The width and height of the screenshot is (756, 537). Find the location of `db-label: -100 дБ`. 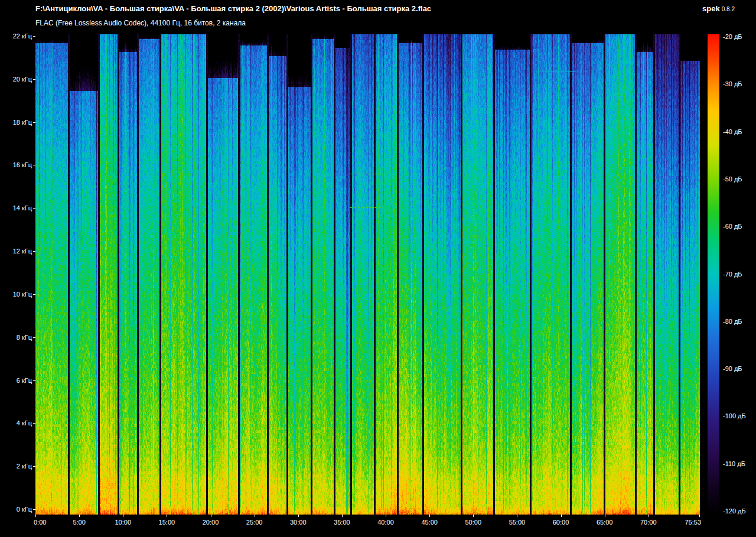

db-label: -100 дБ is located at coordinates (735, 416).